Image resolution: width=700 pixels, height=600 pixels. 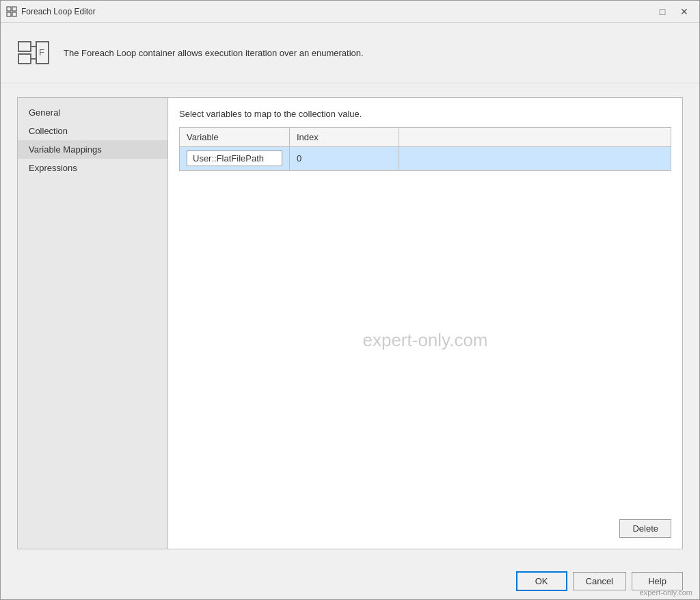 What do you see at coordinates (33, 53) in the screenshot?
I see `foreach-loop-icon: F` at bounding box center [33, 53].